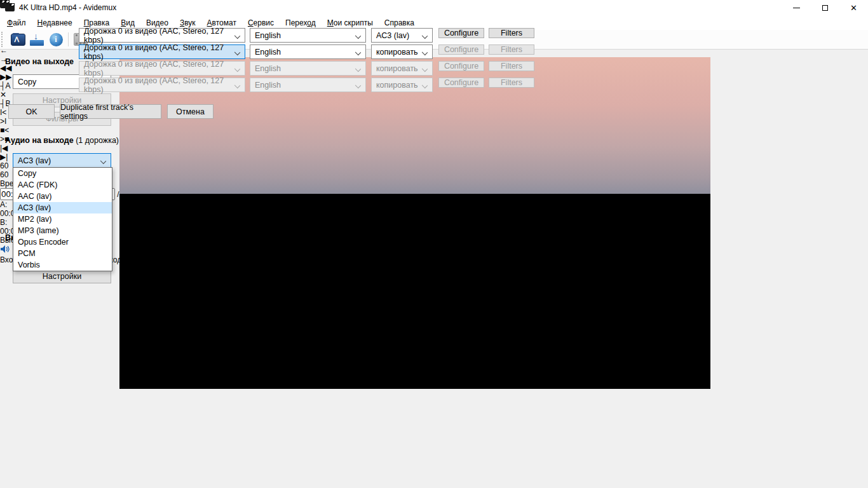  What do you see at coordinates (17, 23) in the screenshot?
I see `menu-file: Файл` at bounding box center [17, 23].